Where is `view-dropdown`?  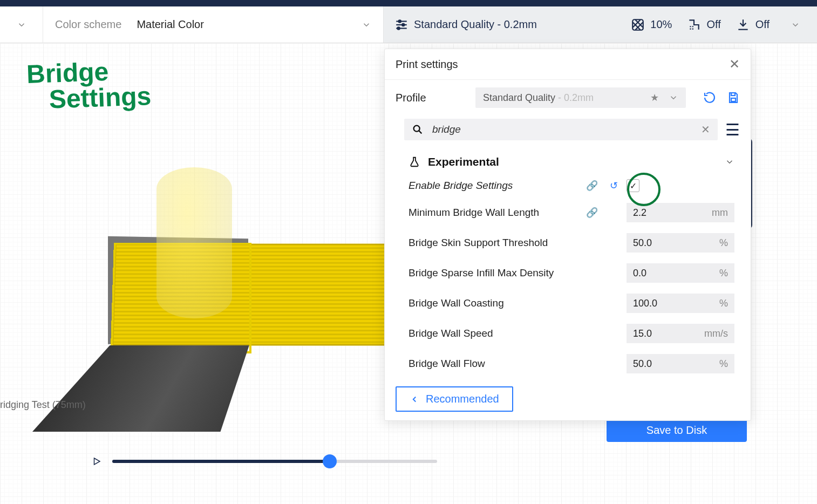 view-dropdown is located at coordinates (22, 25).